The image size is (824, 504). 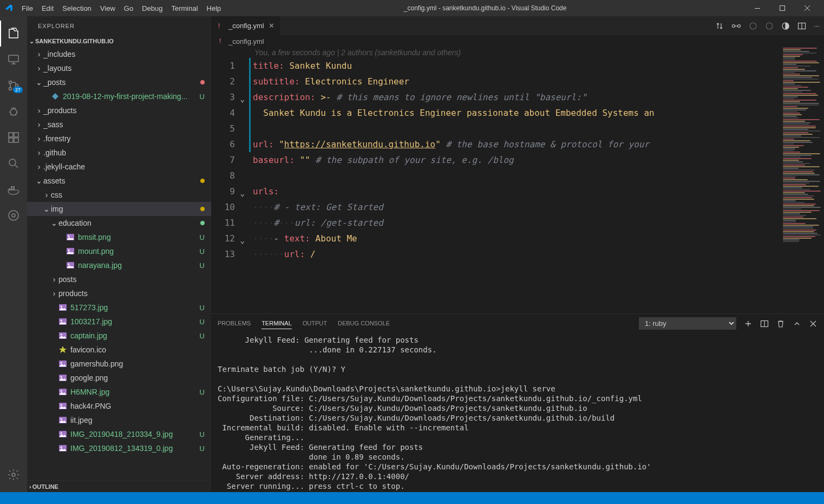 What do you see at coordinates (124, 68) in the screenshot?
I see `tree-item-label: _layouts` at bounding box center [124, 68].